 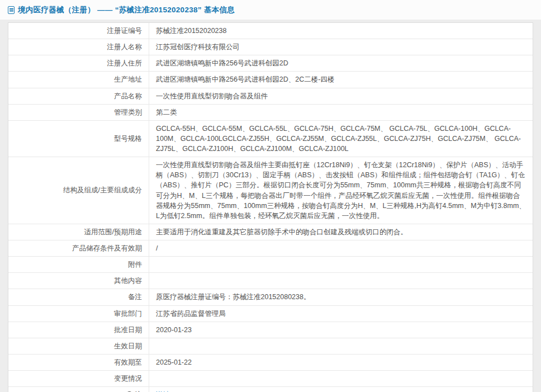 I want to click on row-value: 原医疗器械注册证编号：苏械注准20152080238。, so click(x=341, y=297).